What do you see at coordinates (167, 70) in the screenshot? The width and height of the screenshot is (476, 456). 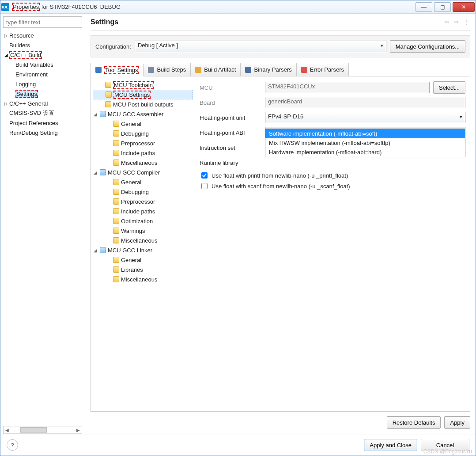 I see `tab: Build Steps` at bounding box center [167, 70].